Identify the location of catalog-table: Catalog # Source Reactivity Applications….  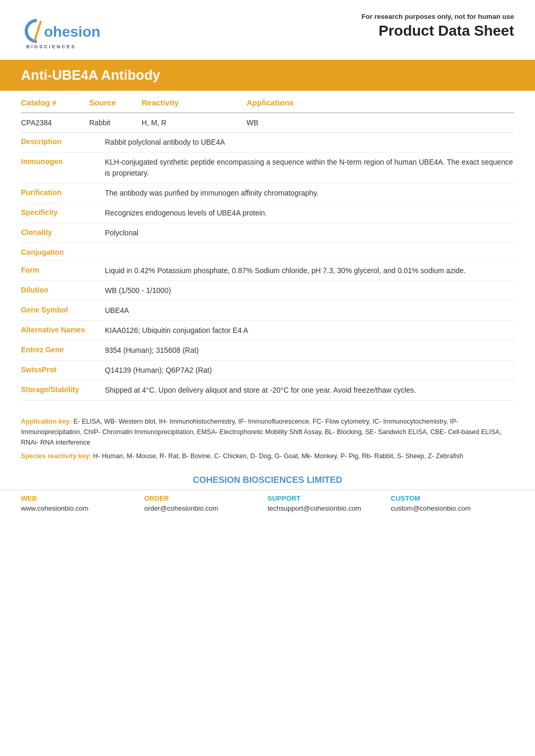
(268, 112).